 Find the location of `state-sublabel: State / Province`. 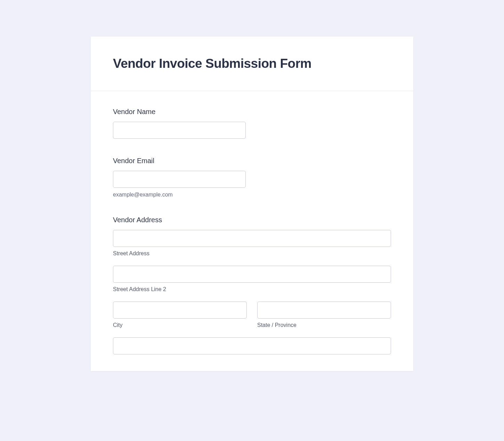

state-sublabel: State / Province is located at coordinates (324, 325).